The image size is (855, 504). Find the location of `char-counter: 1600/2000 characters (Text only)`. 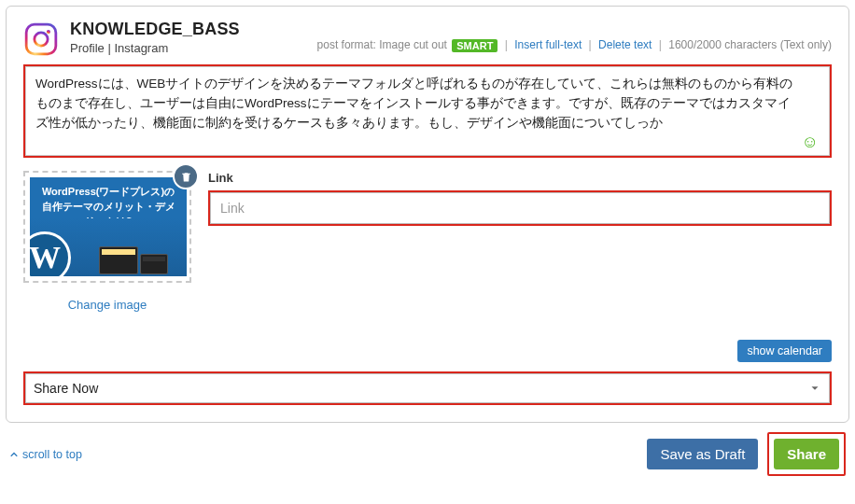

char-counter: 1600/2000 characters (Text only) is located at coordinates (750, 45).